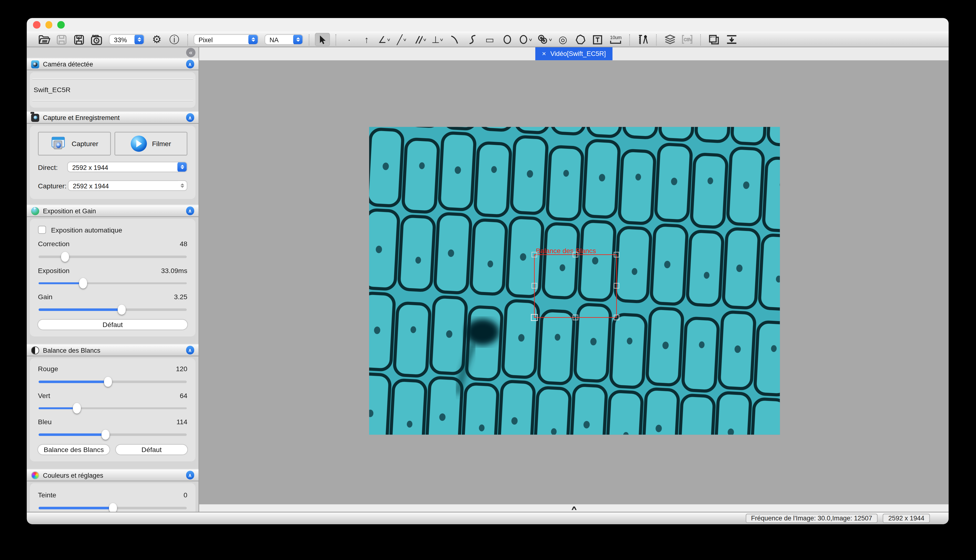 Image resolution: width=976 pixels, height=560 pixels. What do you see at coordinates (598, 39) in the screenshot?
I see `text-tool` at bounding box center [598, 39].